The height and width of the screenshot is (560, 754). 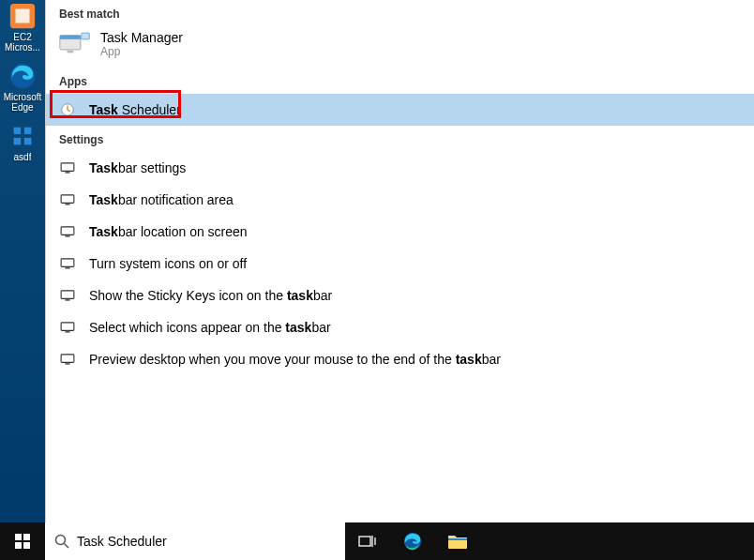 I want to click on settings-result: Taskbar notification area, so click(x=400, y=200).